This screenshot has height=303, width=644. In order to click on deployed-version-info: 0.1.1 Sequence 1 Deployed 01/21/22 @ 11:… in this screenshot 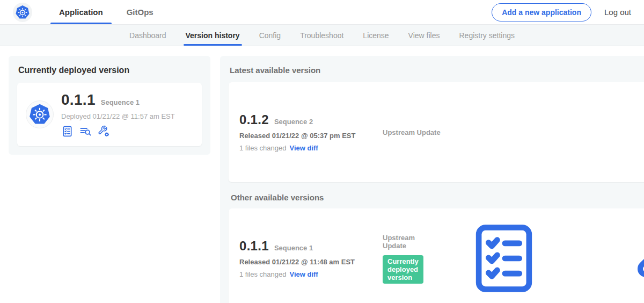, I will do `click(118, 114)`.